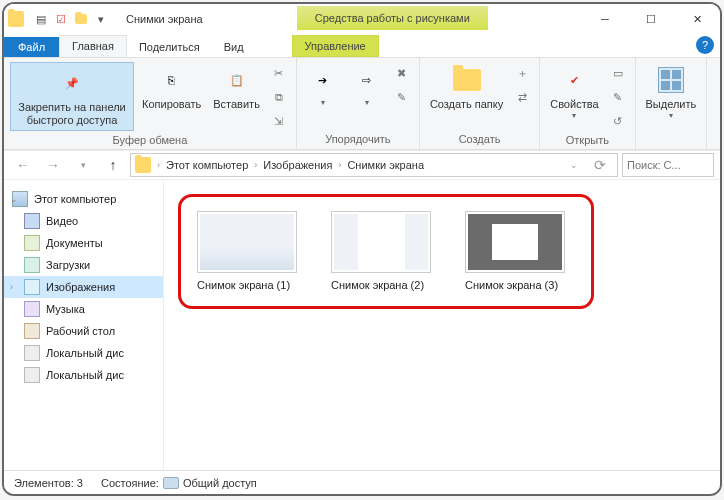 This screenshot has width=724, height=500. I want to click on copy-button: ⎘ Копировать, so click(172, 88).